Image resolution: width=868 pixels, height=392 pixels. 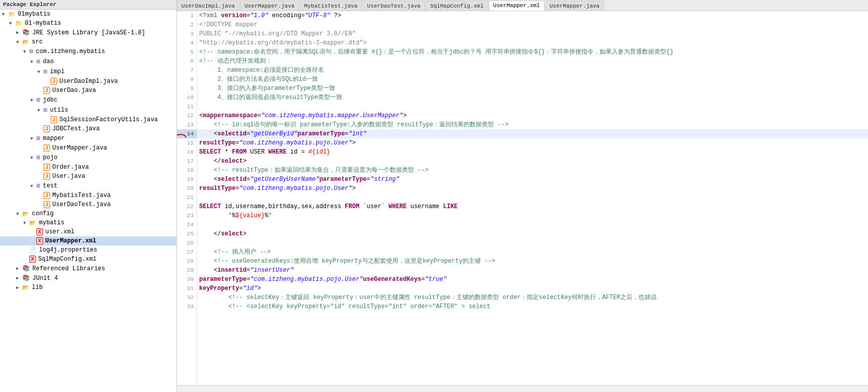 What do you see at coordinates (187, 179) in the screenshot?
I see `line-number-19: 19` at bounding box center [187, 179].